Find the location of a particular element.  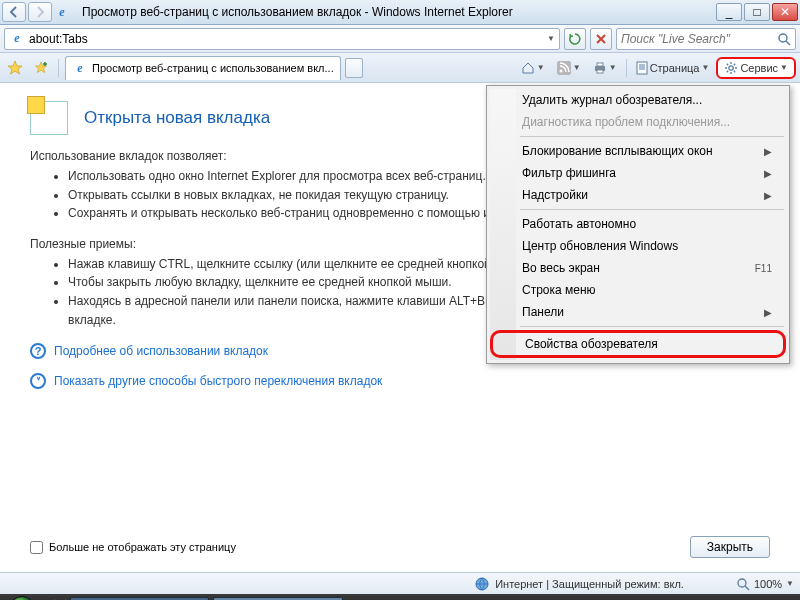

new-tab-button is located at coordinates (354, 68).